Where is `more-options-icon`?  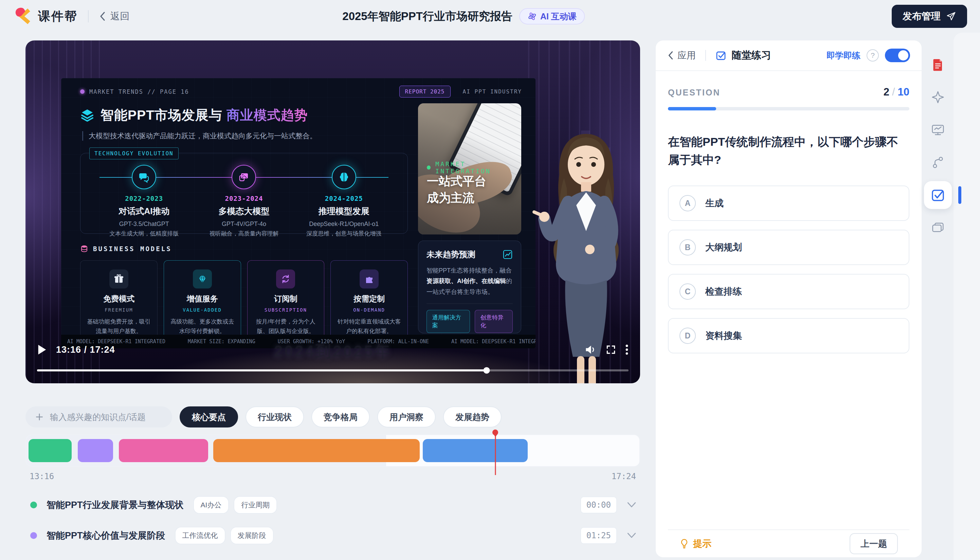
more-options-icon is located at coordinates (627, 350).